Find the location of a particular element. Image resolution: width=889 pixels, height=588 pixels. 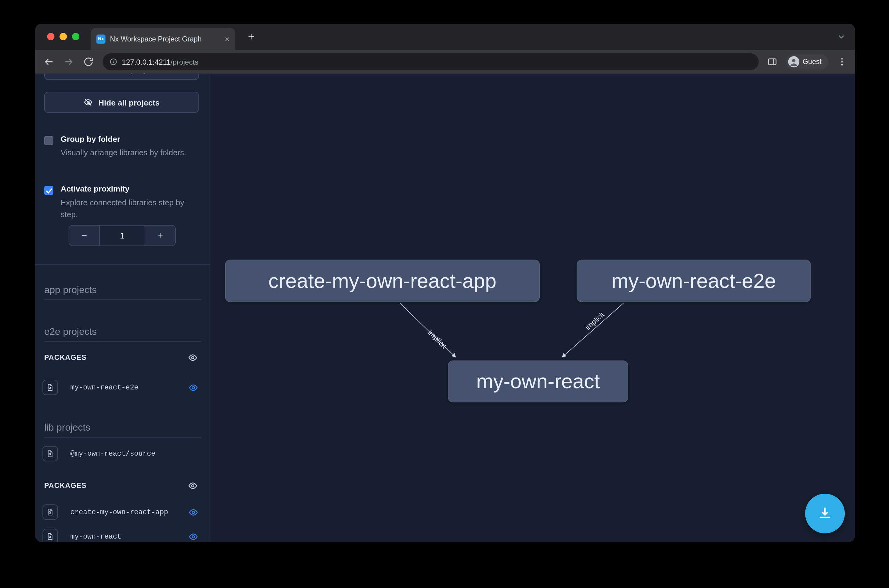

tab-search-chevron-icon is located at coordinates (841, 37).